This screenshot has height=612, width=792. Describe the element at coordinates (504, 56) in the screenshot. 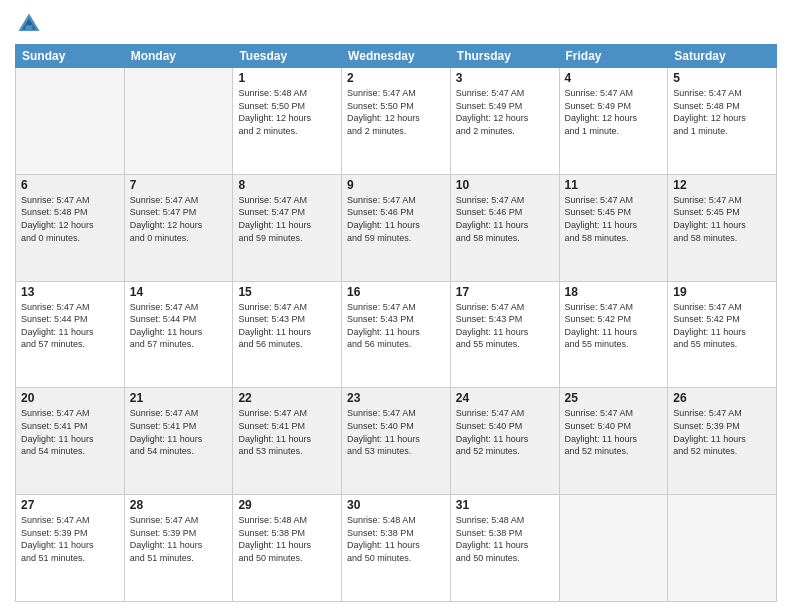

I see `weekday-thursday: Thursday` at that location.